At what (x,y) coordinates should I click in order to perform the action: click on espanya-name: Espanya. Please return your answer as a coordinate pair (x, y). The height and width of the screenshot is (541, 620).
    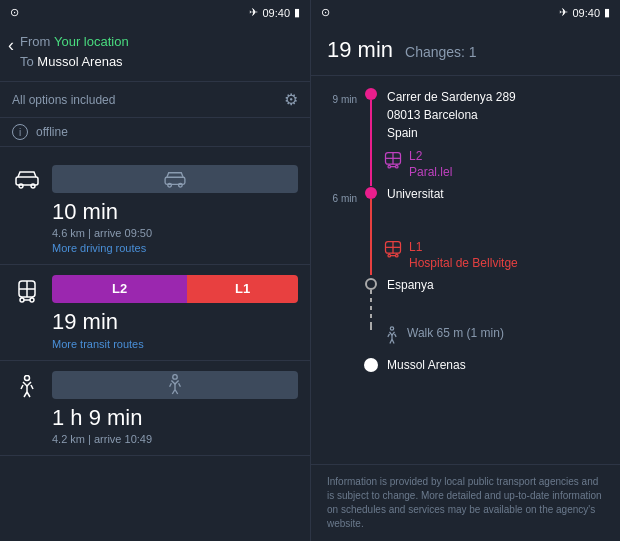
    Looking at the image, I should click on (496, 285).